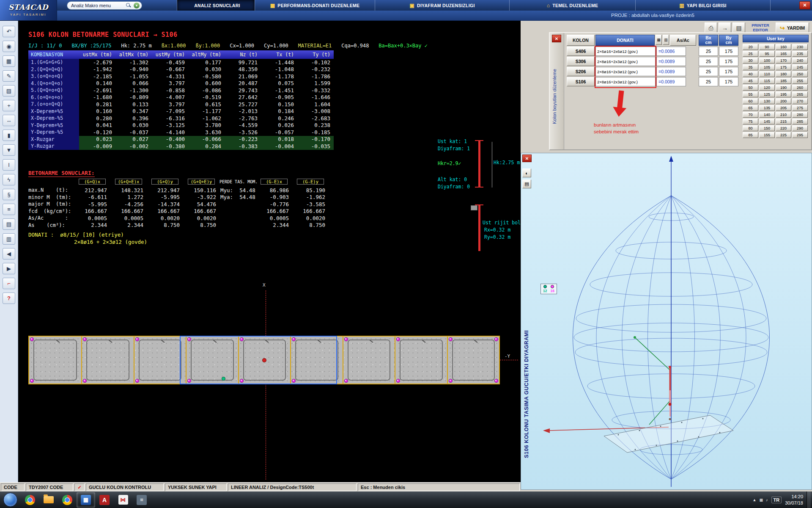  Describe the element at coordinates (783, 61) in the screenshot. I see `user-key-button: 170` at that location.